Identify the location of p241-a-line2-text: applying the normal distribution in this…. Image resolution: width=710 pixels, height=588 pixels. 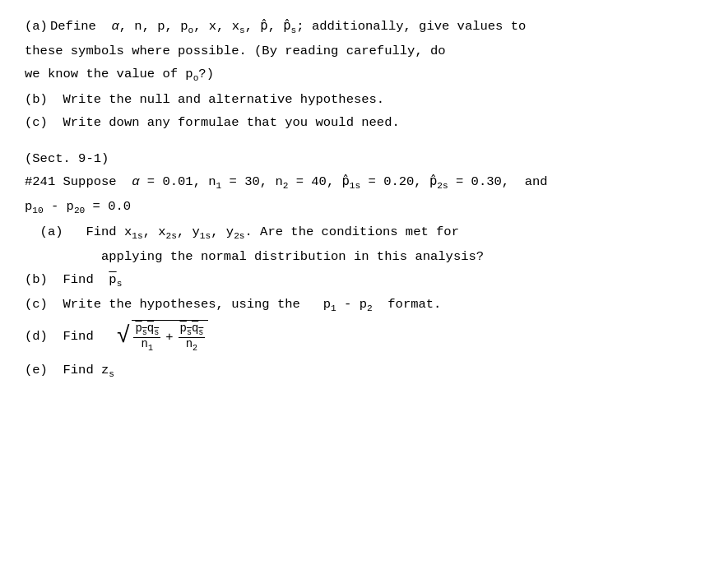
(254, 257).